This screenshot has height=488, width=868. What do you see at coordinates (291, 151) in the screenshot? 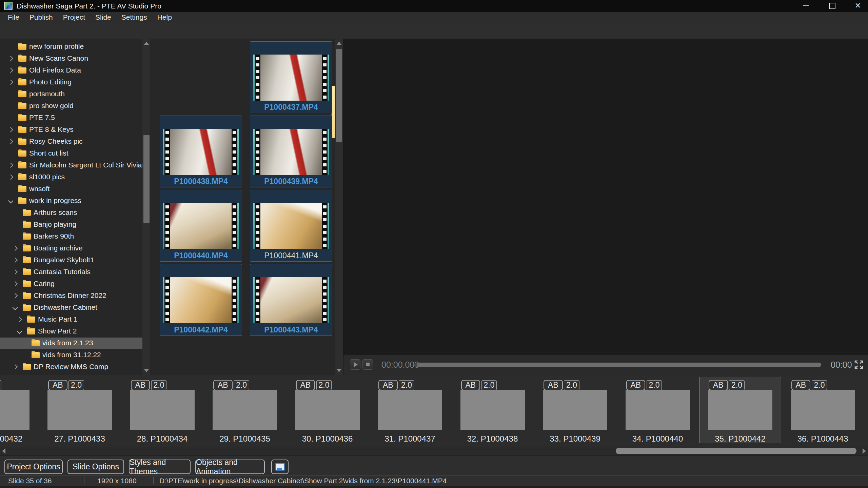
I see `file-card: P1000439.MP4` at bounding box center [291, 151].